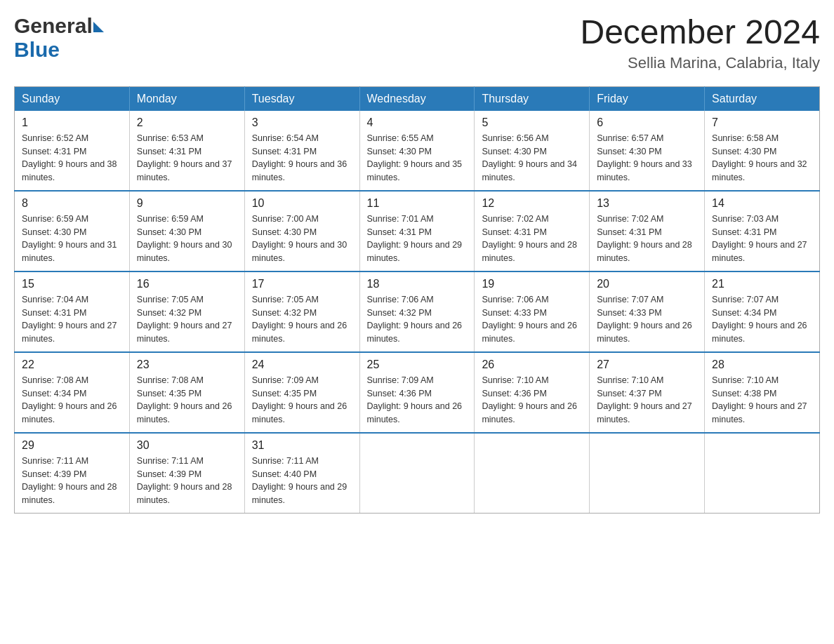  I want to click on calendar-day-cell: 25 Sunrise: 7:09 AM Sunset: 4:36 PM Dayl…, so click(417, 393).